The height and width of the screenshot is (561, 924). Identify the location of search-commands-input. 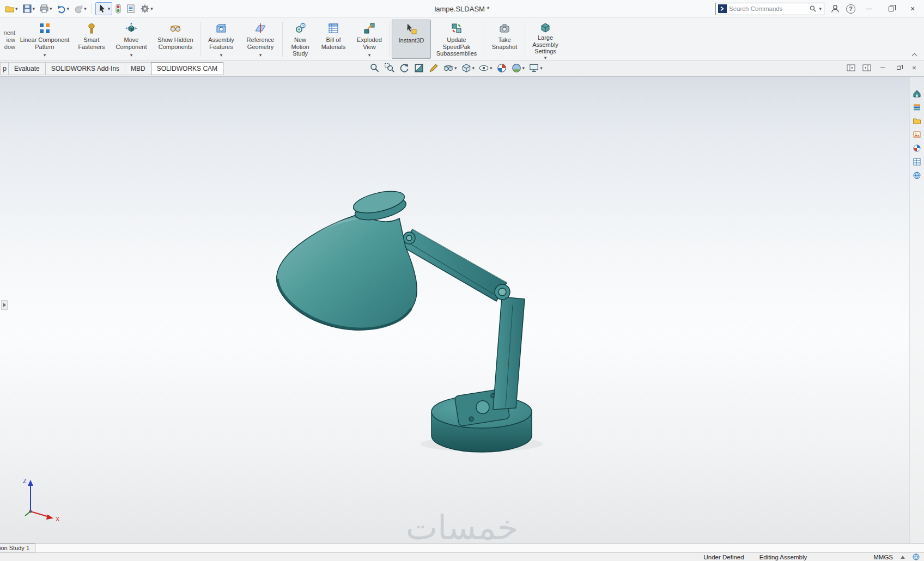
(768, 9).